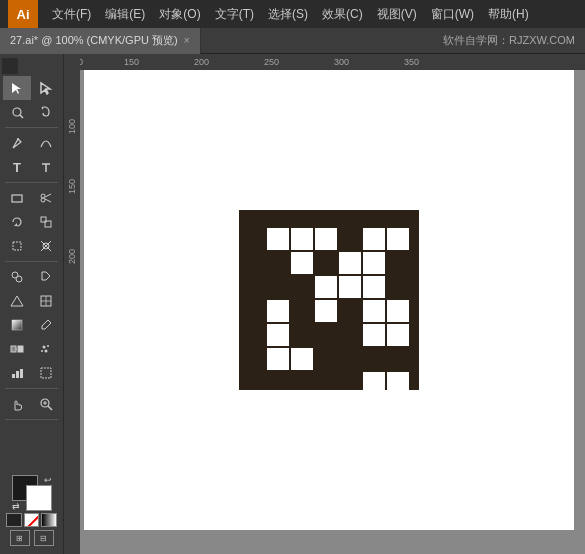 Image resolution: width=585 pixels, height=554 pixels. I want to click on menu-text: 文字(T), so click(234, 14).